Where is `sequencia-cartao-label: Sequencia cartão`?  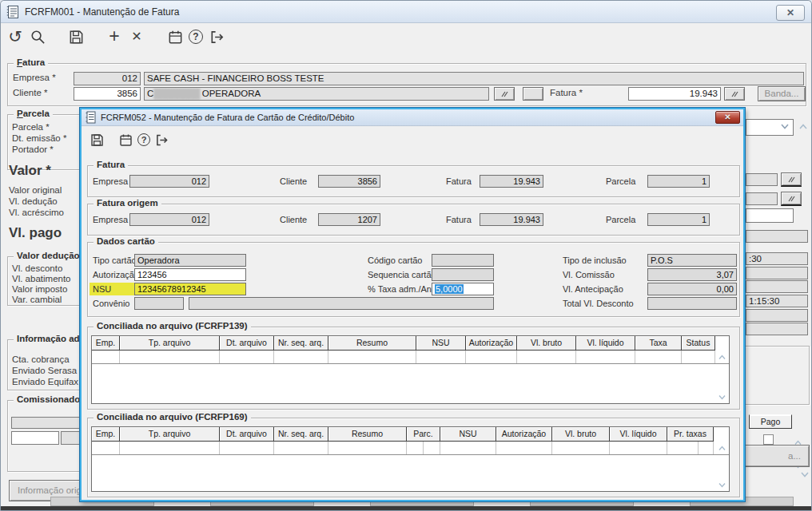
sequencia-cartao-label: Sequencia cartão is located at coordinates (402, 275).